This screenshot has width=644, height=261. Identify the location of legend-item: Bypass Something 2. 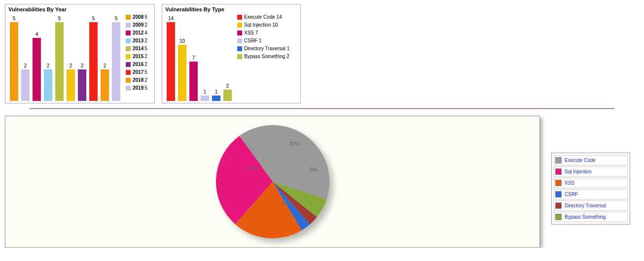
(263, 57).